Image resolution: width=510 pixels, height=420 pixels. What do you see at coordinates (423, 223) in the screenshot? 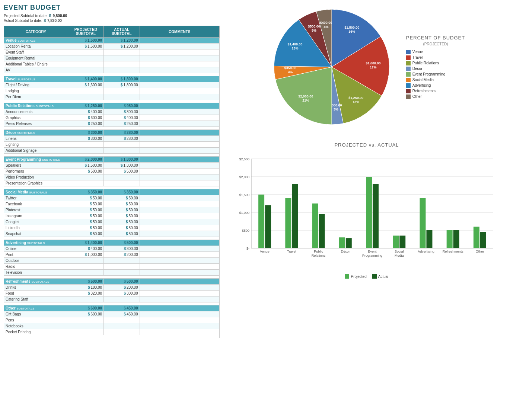
I see `bar-projected-advertising` at bounding box center [423, 223].